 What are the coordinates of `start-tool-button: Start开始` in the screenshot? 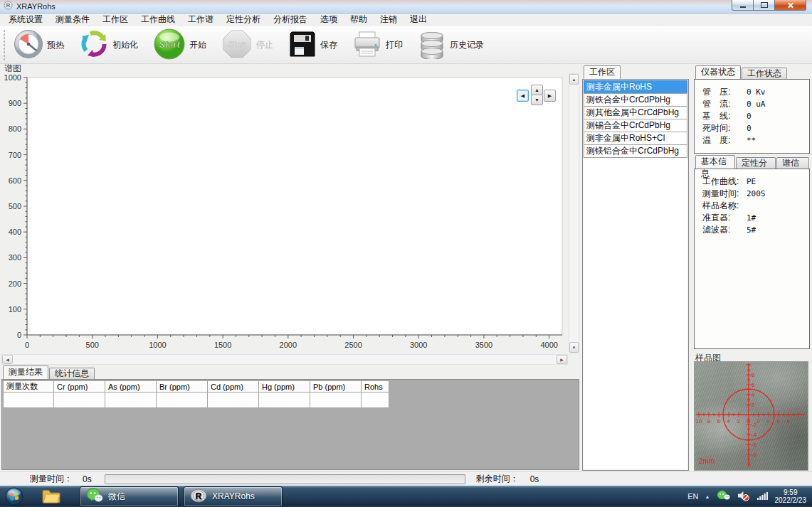 It's located at (179, 46).